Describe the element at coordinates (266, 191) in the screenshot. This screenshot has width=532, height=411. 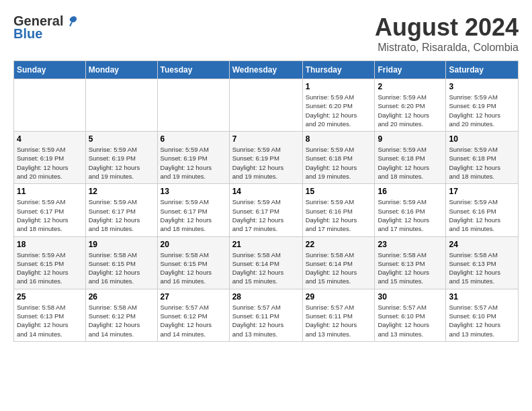
I see `day-number: 14` at that location.